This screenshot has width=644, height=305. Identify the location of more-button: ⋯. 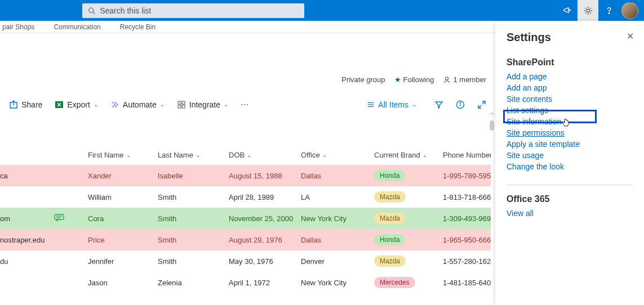
(245, 105).